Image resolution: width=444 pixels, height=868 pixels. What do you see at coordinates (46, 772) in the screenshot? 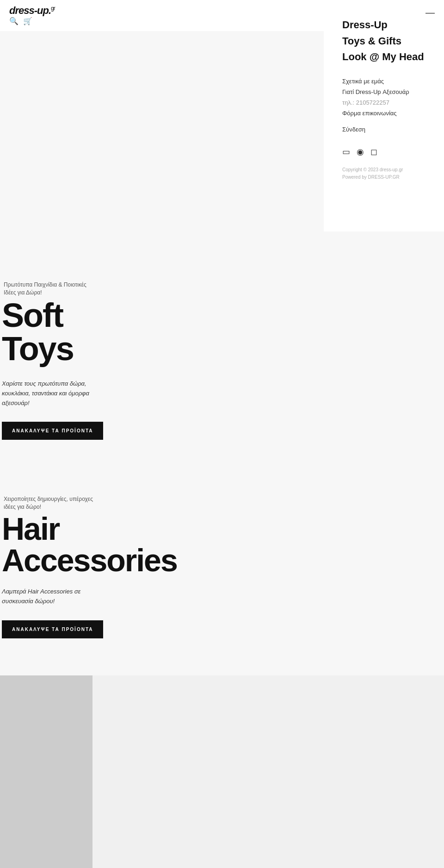
I see `bottom-image-left` at bounding box center [46, 772].